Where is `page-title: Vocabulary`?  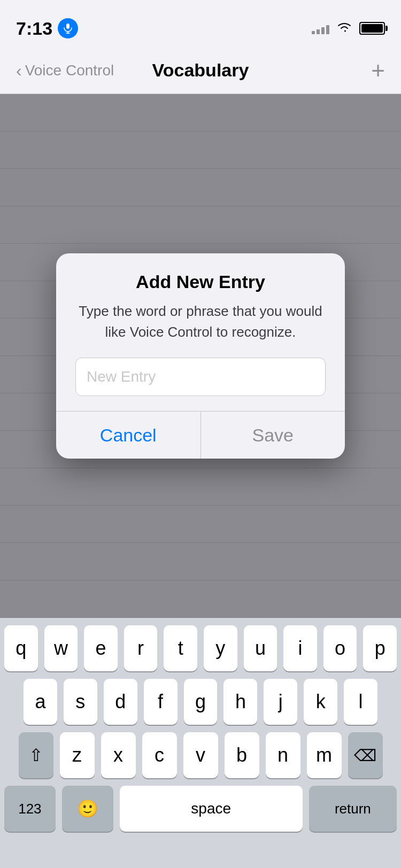
page-title: Vocabulary is located at coordinates (201, 71).